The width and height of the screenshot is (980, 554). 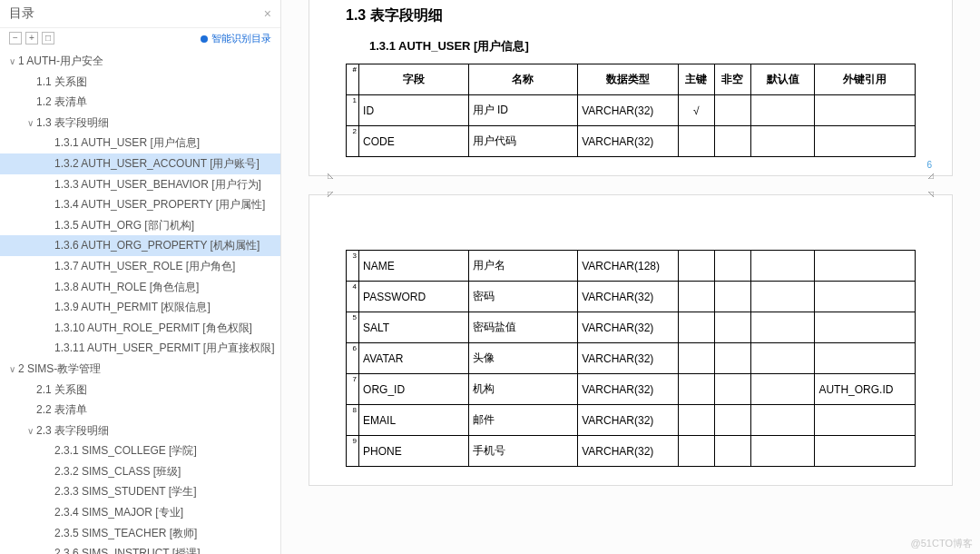 I want to click on cell-field: PASSWORD, so click(x=414, y=297).